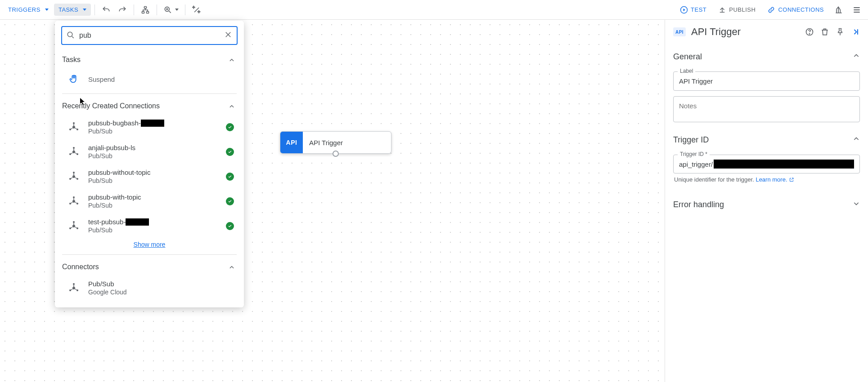 The height and width of the screenshot is (382, 868). I want to click on learn-more-link: Learn more., so click(775, 180).